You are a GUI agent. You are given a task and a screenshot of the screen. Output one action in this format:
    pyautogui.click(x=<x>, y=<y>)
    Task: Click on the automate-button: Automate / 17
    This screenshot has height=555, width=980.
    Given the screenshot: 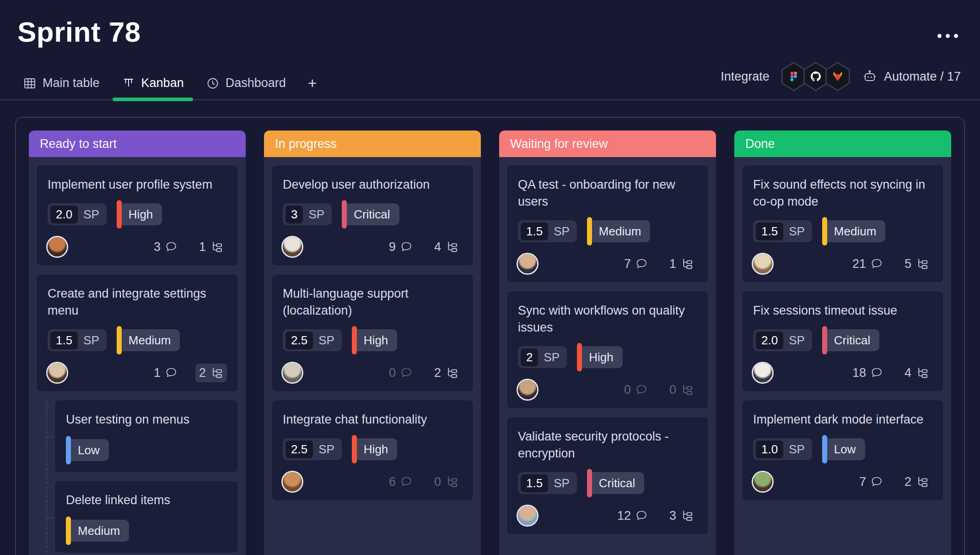 What is the action you would take?
    pyautogui.click(x=911, y=76)
    